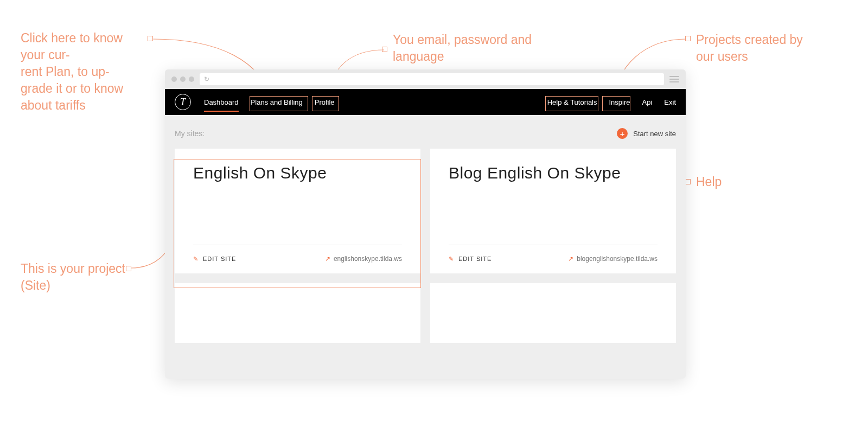  What do you see at coordinates (129, 269) in the screenshot?
I see `callout-project-anchor` at bounding box center [129, 269].